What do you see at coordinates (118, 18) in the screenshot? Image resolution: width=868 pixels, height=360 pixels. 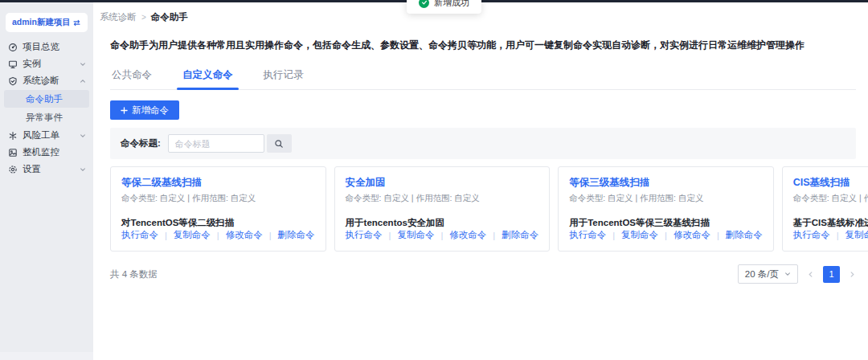 I see `breadcrumb-parent: 系统诊断` at bounding box center [118, 18].